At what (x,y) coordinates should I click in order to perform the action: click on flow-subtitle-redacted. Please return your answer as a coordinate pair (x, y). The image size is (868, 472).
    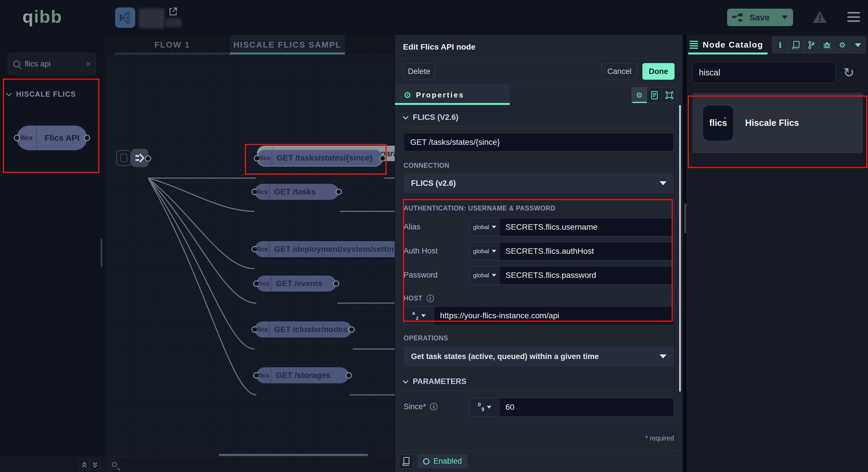
    Looking at the image, I should click on (174, 23).